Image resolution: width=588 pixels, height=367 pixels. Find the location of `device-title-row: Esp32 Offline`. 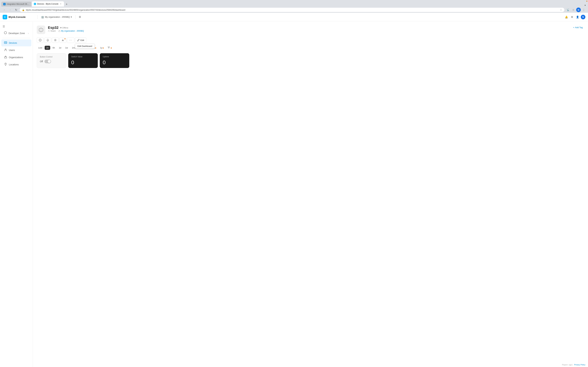

device-title-row: Esp32 Offline is located at coordinates (66, 28).